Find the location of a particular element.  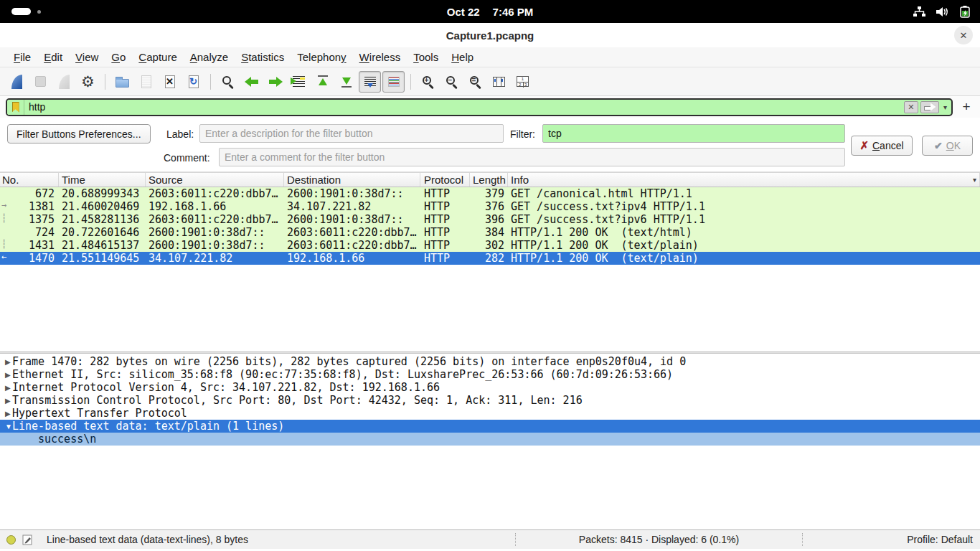

layout-icon: 123 is located at coordinates (522, 82).